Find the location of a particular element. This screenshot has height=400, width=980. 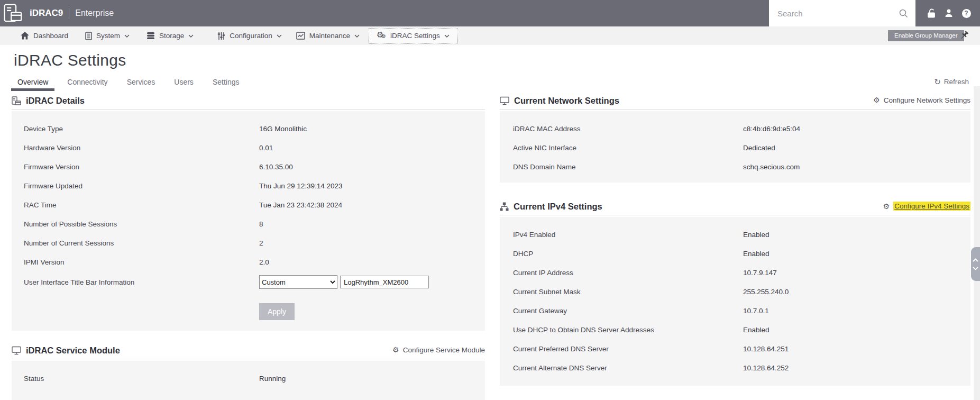

table-row: Current Gateway 10.7.0.1 is located at coordinates (735, 311).